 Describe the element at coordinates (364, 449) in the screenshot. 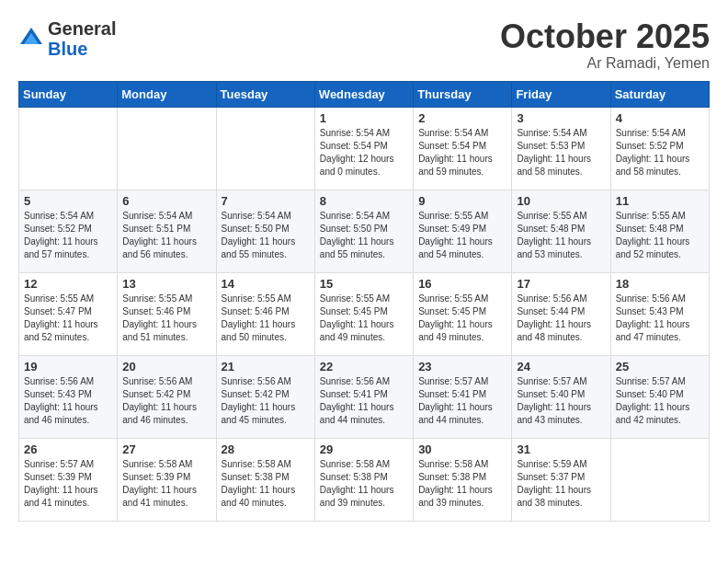

I see `day-number: 29` at that location.